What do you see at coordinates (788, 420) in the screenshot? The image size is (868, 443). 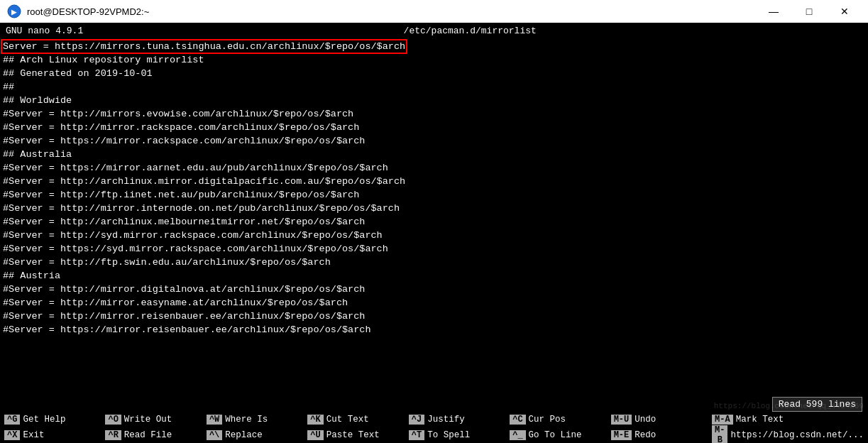 I see `shortcut-item: M-AMark Text` at bounding box center [788, 420].